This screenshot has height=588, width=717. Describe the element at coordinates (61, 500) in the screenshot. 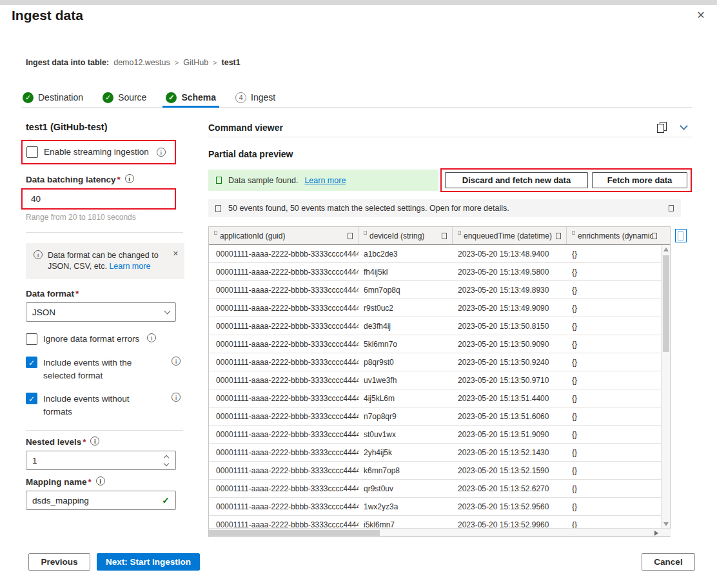

I see `mapping-name-value: dsds_mapping` at that location.